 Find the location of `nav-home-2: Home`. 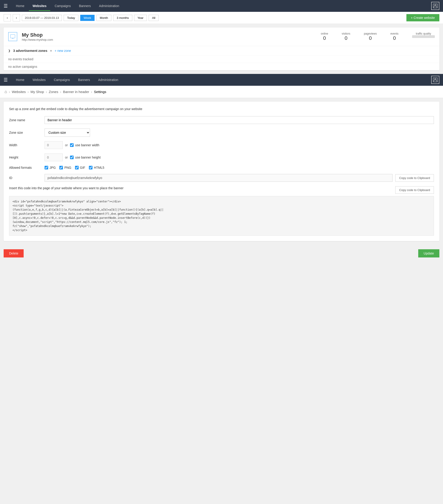

nav-home-2: Home is located at coordinates (20, 80).